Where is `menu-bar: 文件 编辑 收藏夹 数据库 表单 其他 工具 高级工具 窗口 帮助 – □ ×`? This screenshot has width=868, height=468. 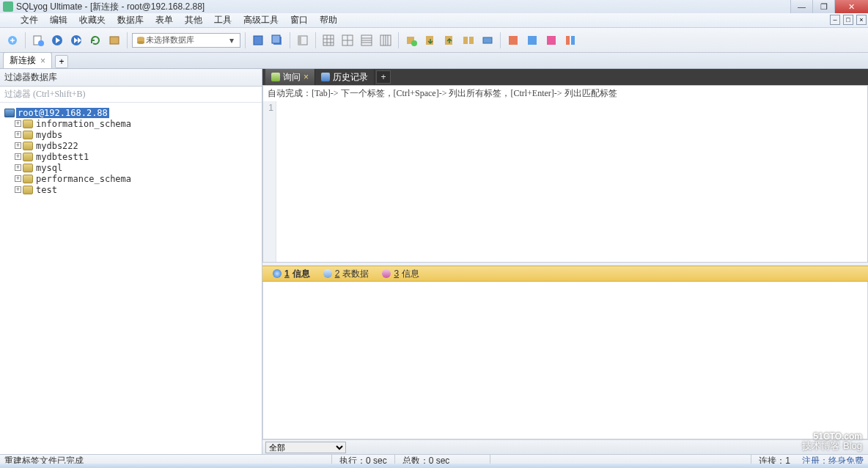 menu-bar: 文件 编辑 收藏夹 数据库 表单 其他 工具 高级工具 窗口 帮助 – □ × is located at coordinates (434, 21).